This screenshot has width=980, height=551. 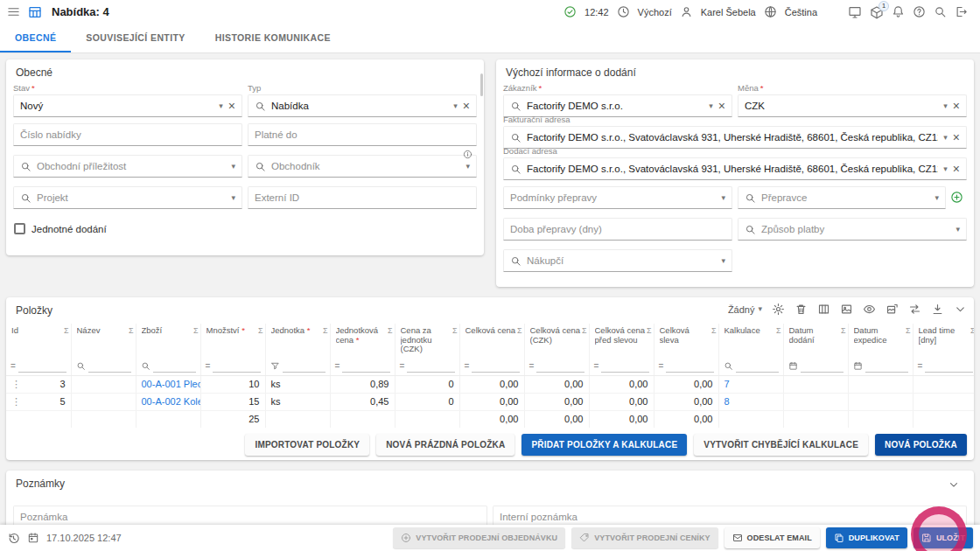 What do you see at coordinates (480, 538) in the screenshot?
I see `create-sales-order-button: VYTVOŘIT PRODEJNÍ OBJEDNÁVKU` at bounding box center [480, 538].